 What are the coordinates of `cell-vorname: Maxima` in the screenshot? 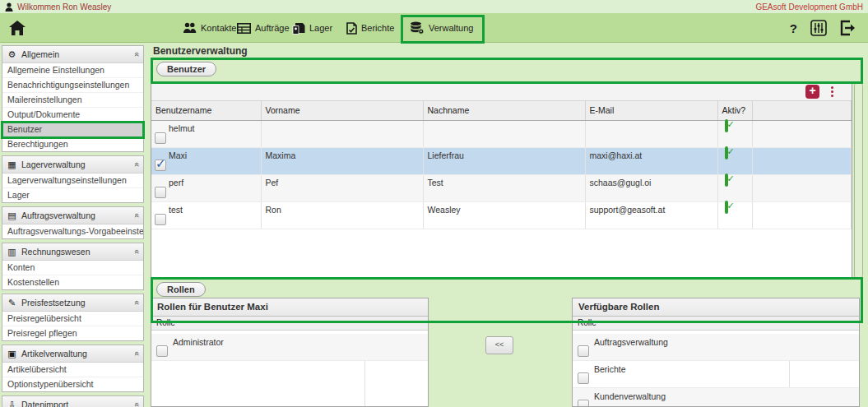 It's located at (342, 155).